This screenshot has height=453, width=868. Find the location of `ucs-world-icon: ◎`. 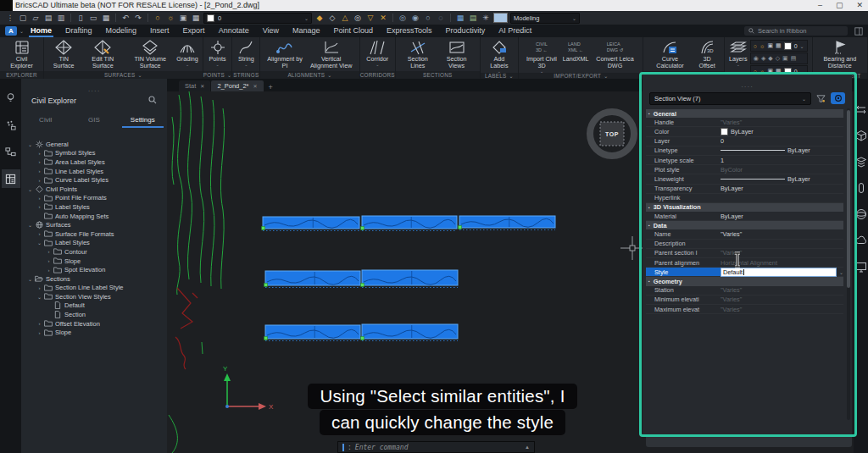

ucs-world-icon: ◎ is located at coordinates (403, 18).